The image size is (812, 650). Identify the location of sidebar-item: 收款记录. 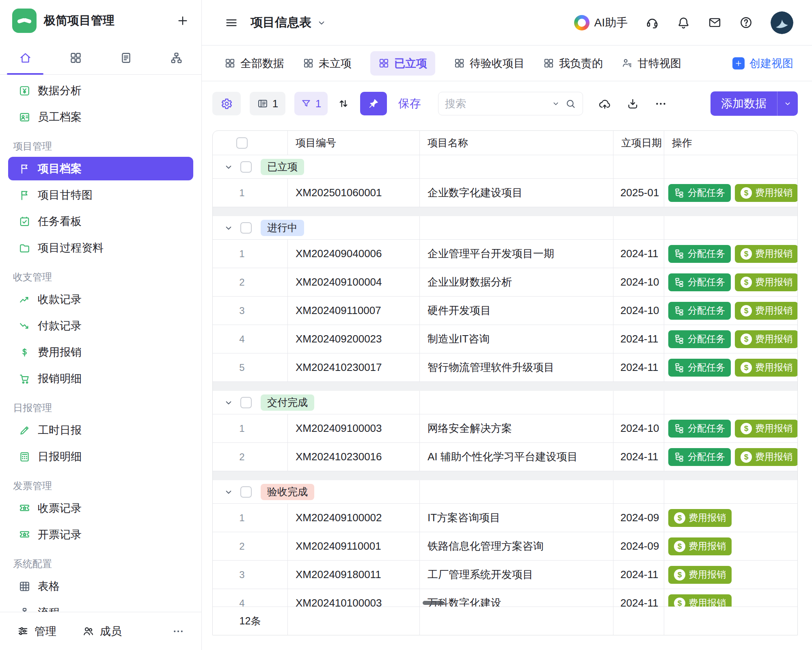
(101, 299).